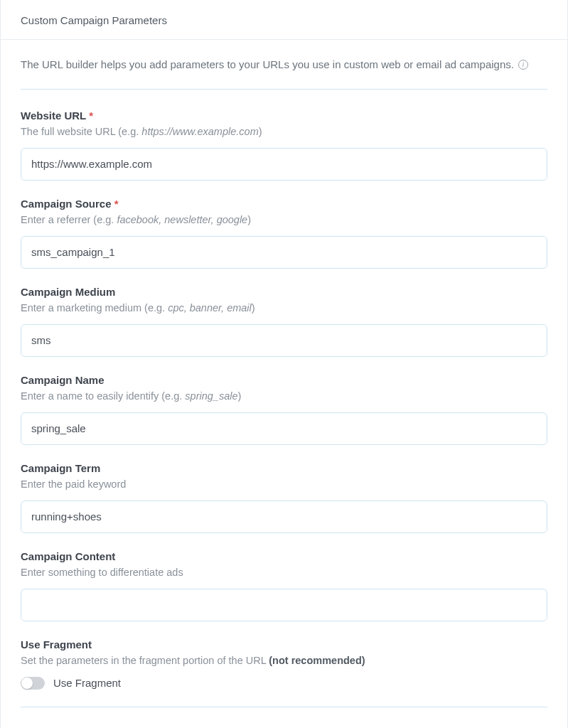  I want to click on campaign-medium-help: Enter a marketing medium (e.g. cpc, bann…, so click(284, 309).